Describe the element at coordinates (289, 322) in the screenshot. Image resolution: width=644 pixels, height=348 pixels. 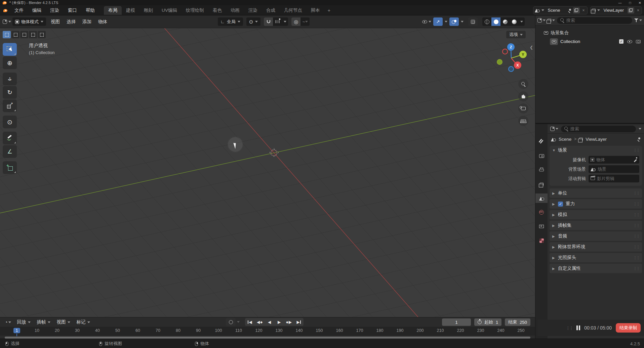
I see `next-keyframe-button: ◆▶` at that location.